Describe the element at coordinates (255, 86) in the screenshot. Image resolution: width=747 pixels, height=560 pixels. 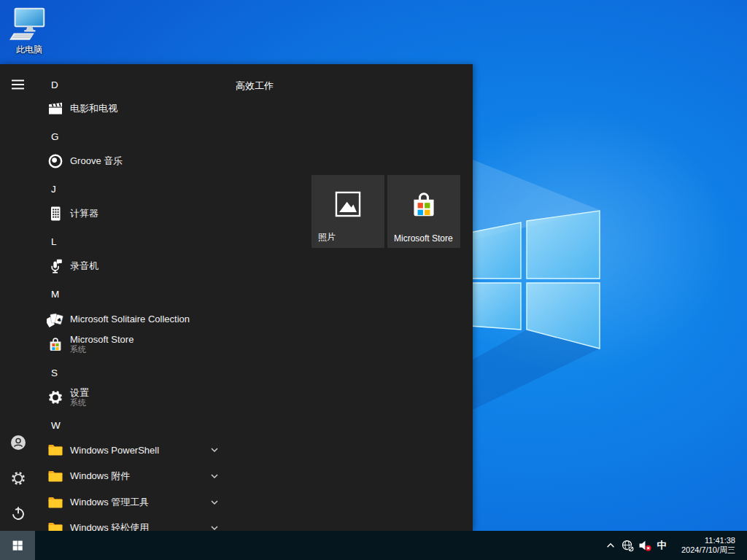
I see `tile-group-title: 高效工作` at that location.